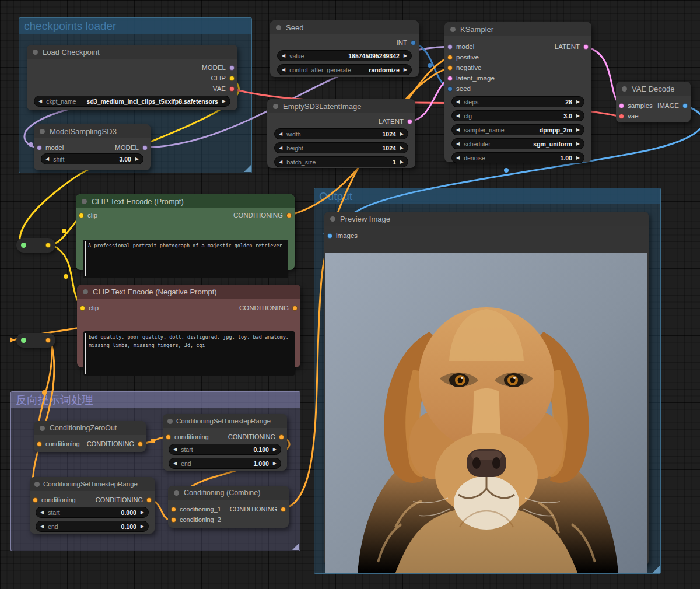 The width and height of the screenshot is (700, 589). I want to click on reroute-clip-output-slot, so click(48, 245).